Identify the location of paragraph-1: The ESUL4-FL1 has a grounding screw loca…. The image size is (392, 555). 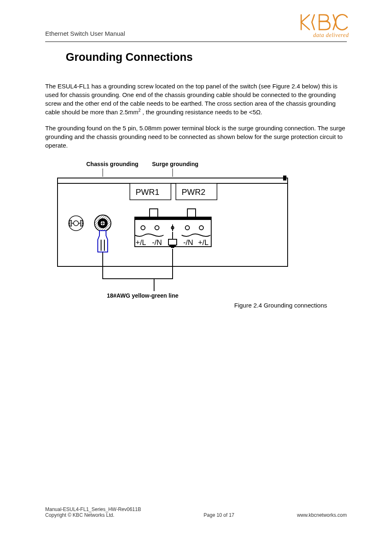
(196, 99).